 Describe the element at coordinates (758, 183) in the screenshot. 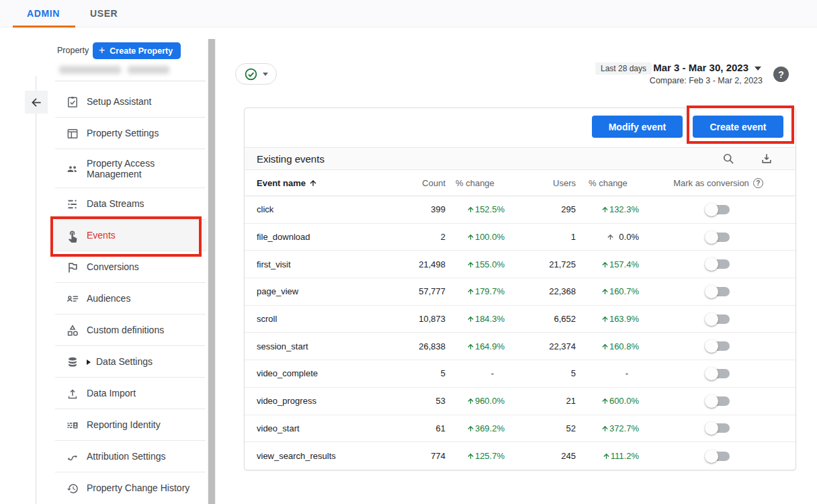

I see `help-circle-icon: ?` at that location.